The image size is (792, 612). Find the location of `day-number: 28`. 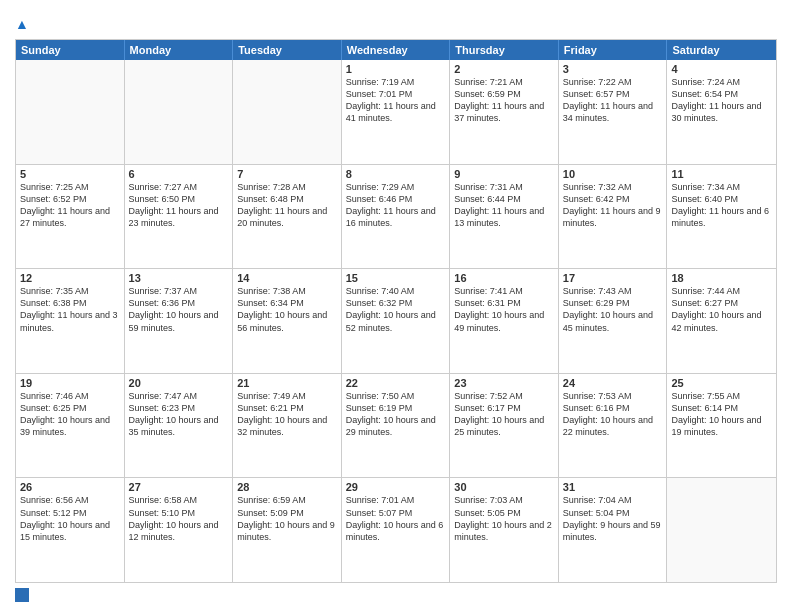

day-number: 28 is located at coordinates (287, 487).